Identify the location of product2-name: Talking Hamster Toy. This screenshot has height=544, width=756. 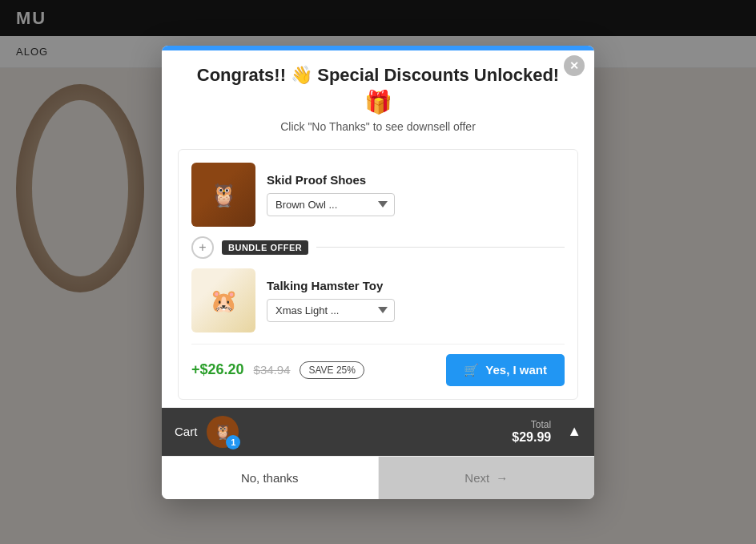
(416, 285).